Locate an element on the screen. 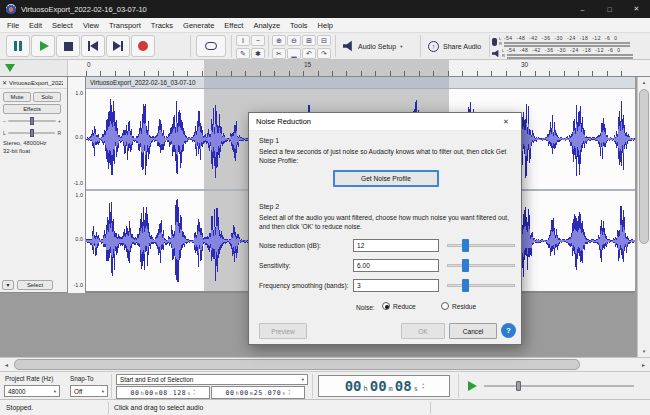 This screenshot has width=650, height=415. sensitivity-slider is located at coordinates (481, 266).